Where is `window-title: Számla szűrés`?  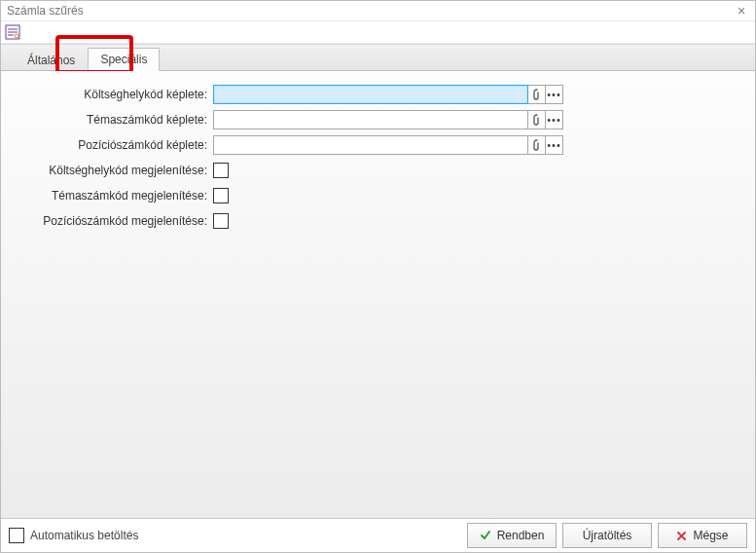 window-title: Számla szűrés is located at coordinates (370, 11).